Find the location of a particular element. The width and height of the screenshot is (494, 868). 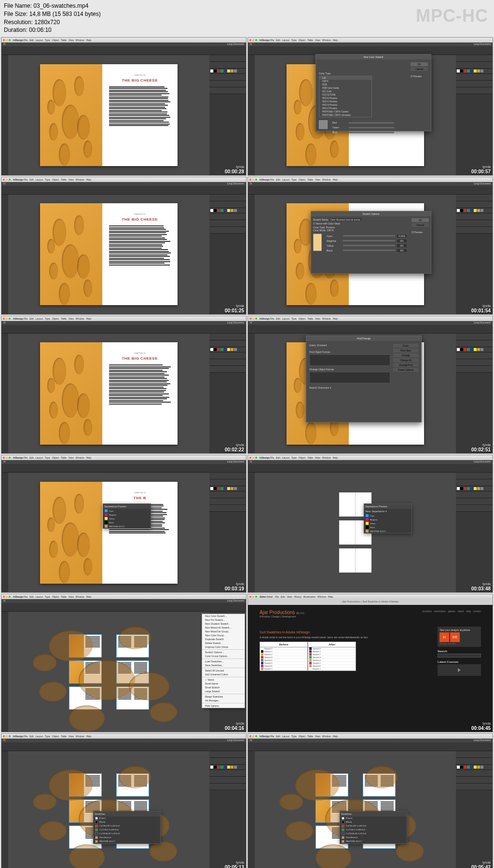

timestamp: 00:05:13 is located at coordinates (234, 866).